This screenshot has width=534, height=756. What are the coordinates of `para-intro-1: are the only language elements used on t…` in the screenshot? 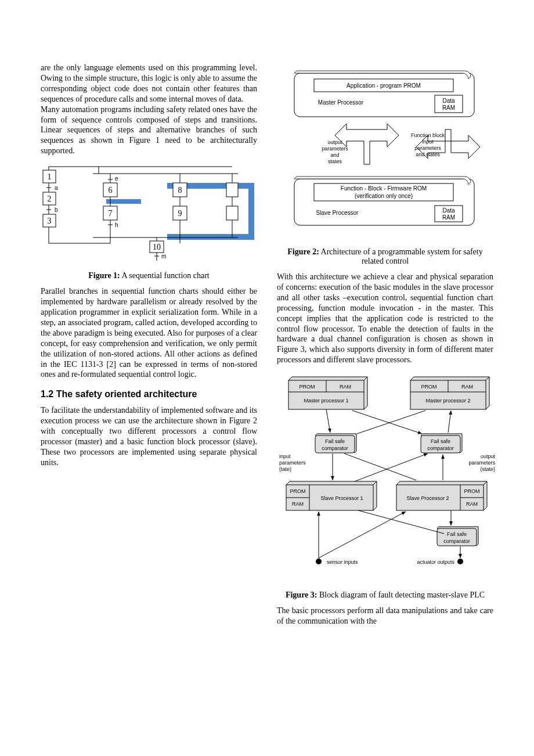 It's located at (149, 84).